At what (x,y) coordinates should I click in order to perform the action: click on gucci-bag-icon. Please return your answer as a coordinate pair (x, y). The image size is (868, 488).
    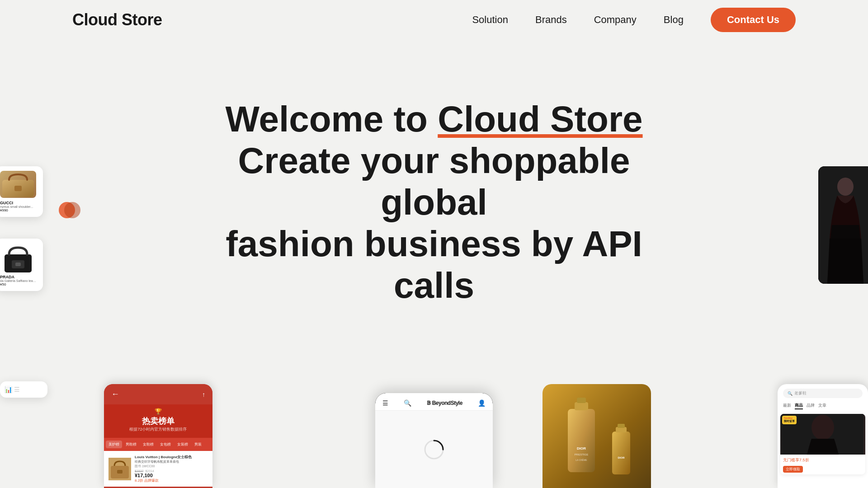
    Looking at the image, I should click on (18, 184).